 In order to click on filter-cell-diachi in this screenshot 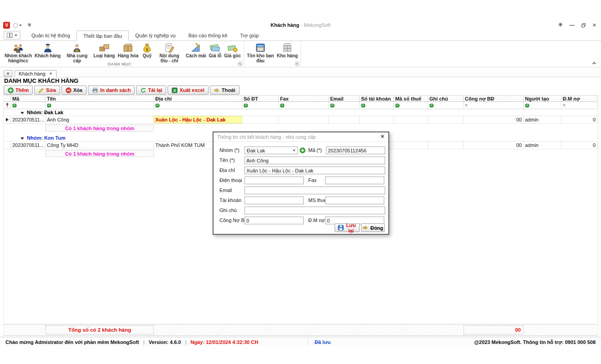, I will do `click(198, 106)`.